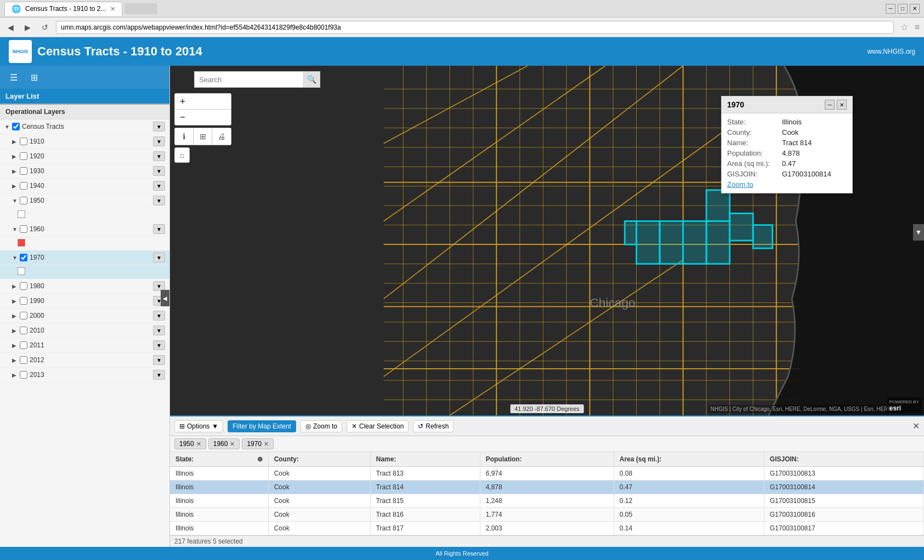 This screenshot has width=924, height=560. I want to click on browser-close-btn: ✕, so click(915, 9).